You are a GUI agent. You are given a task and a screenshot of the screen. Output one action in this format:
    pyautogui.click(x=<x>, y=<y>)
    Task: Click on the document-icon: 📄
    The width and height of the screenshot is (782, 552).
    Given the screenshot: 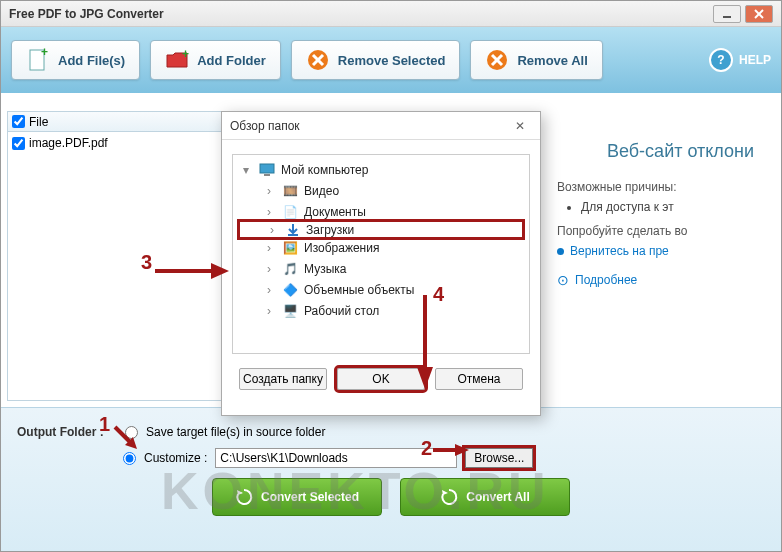 What is the action you would take?
    pyautogui.click(x=290, y=212)
    